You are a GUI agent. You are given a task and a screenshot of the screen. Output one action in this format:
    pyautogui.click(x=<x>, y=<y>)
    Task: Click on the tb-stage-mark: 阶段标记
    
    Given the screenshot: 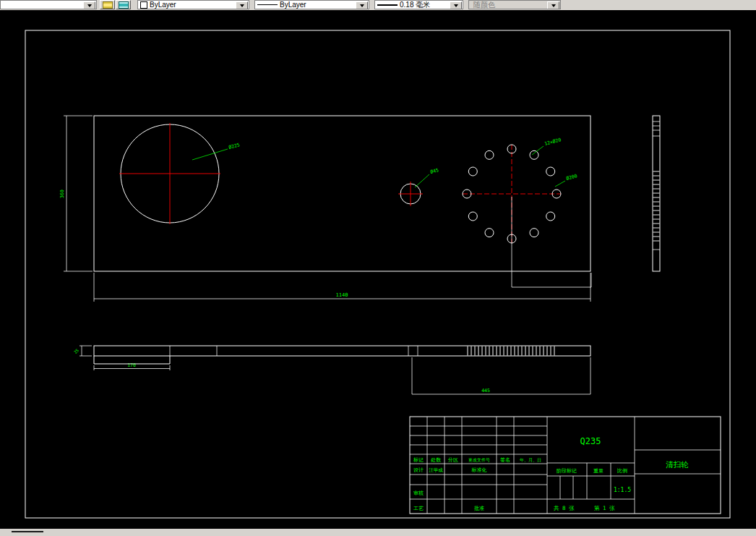 What is the action you would take?
    pyautogui.click(x=567, y=471)
    